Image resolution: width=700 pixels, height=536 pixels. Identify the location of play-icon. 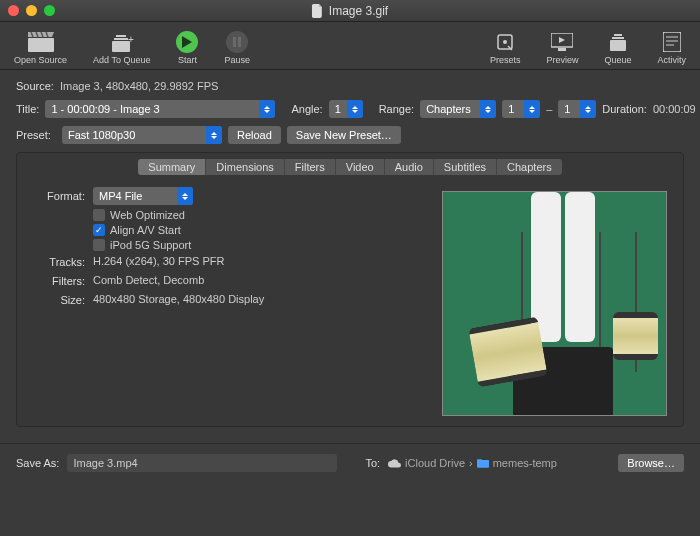
(187, 42).